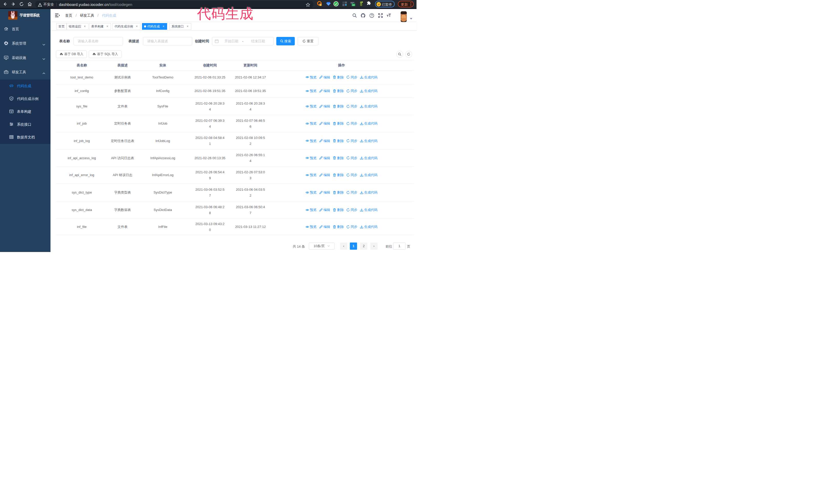 The height and width of the screenshot is (504, 833). I want to click on svg-text: on, so click(354, 5).